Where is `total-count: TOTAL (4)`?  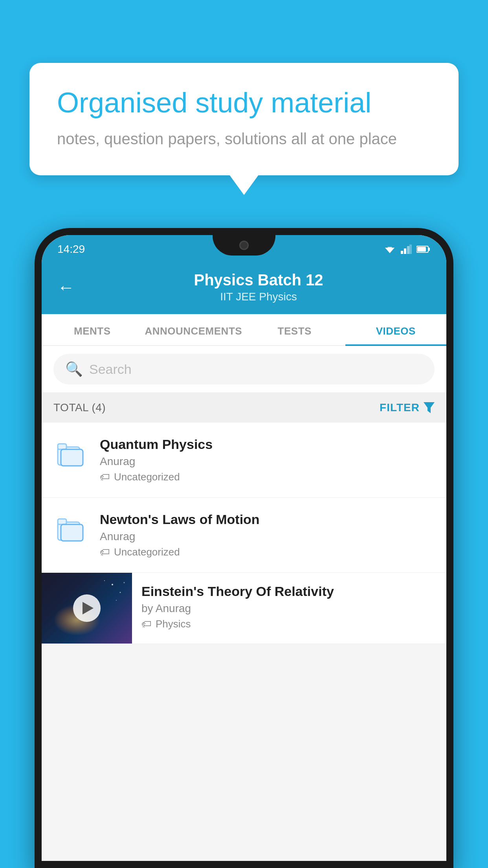 total-count: TOTAL (4) is located at coordinates (79, 408).